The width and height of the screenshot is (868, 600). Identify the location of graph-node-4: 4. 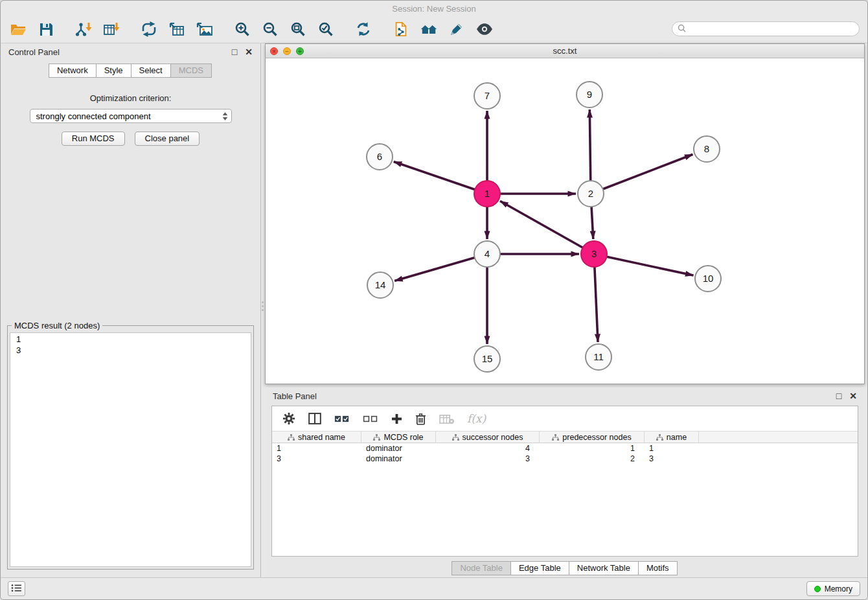
(487, 254).